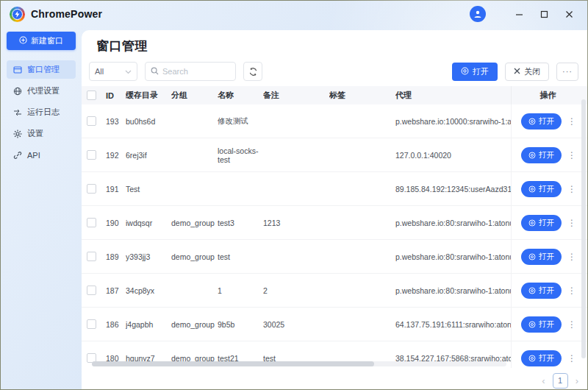 Image resolution: width=588 pixels, height=390 pixels. Describe the element at coordinates (148, 121) in the screenshot. I see `cell-cache-dir: bu0hs6d` at that location.